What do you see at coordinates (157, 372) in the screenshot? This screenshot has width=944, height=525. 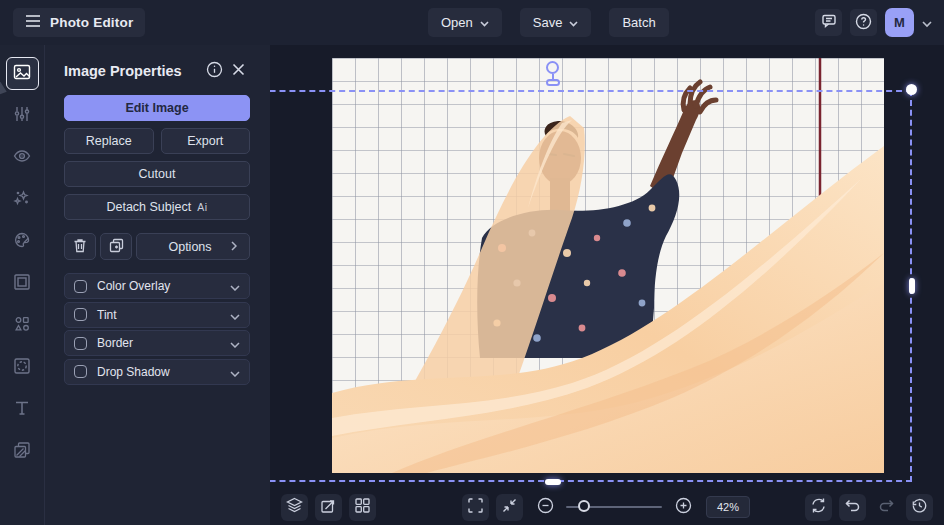 I see `toggle-drop-shadow: Drop Shadow` at bounding box center [157, 372].